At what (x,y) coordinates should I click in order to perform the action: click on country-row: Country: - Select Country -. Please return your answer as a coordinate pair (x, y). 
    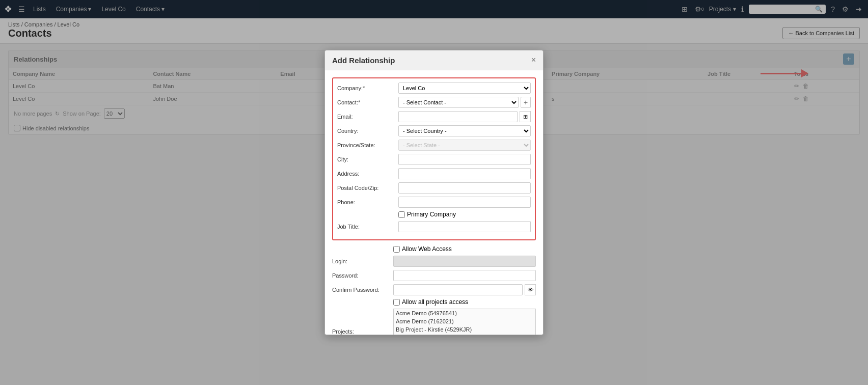
    Looking at the image, I should click on (434, 131).